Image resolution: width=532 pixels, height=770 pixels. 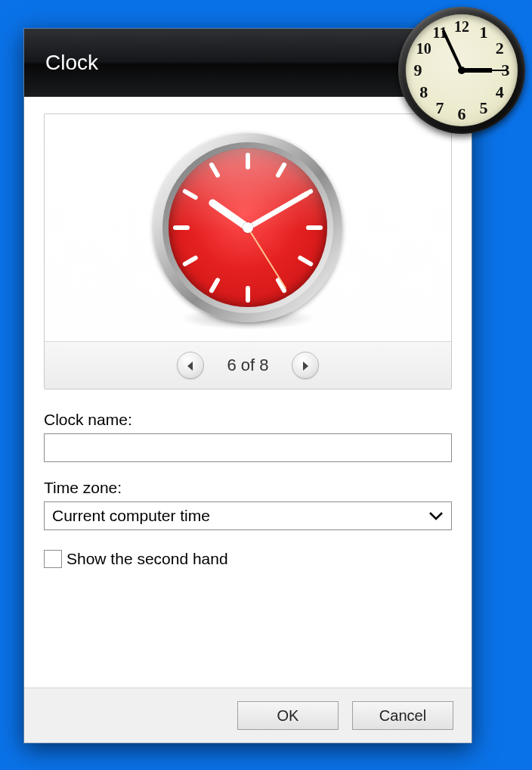 What do you see at coordinates (462, 27) in the screenshot?
I see `gadget-numeral: 12` at bounding box center [462, 27].